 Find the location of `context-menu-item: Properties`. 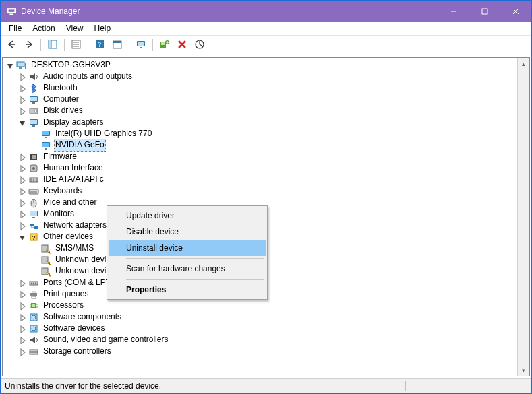

context-menu-item: Properties is located at coordinates (187, 290).